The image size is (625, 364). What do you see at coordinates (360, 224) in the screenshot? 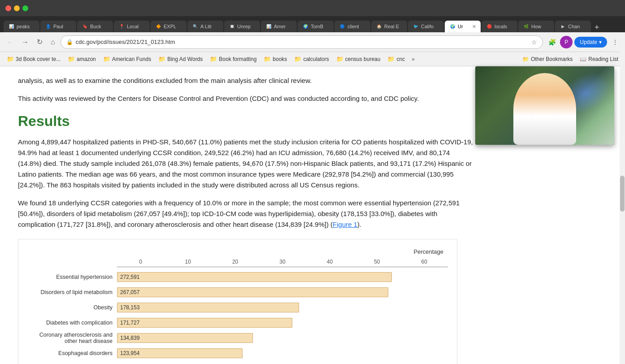
I see `paragraph2-end: ).` at bounding box center [360, 224].